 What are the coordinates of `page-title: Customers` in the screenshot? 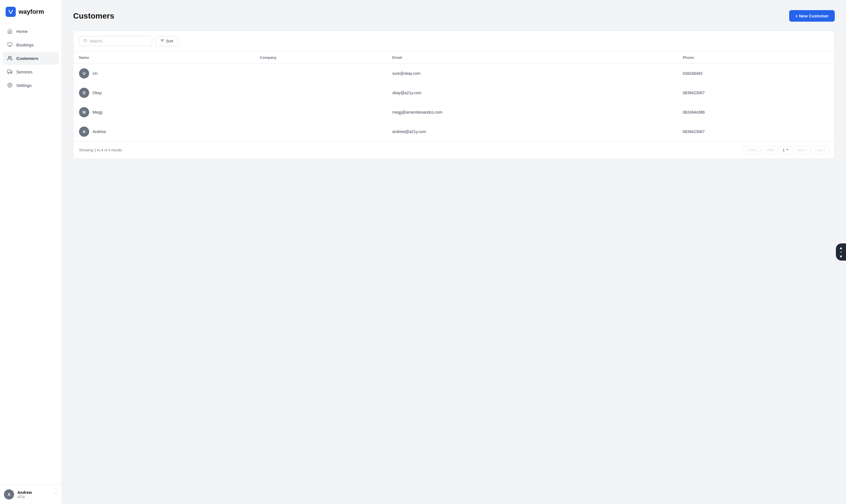 It's located at (94, 16).